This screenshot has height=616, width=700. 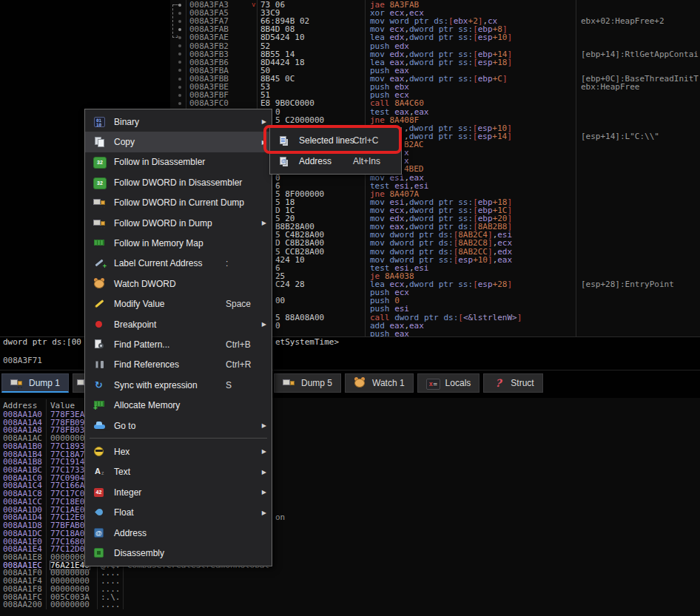 I want to click on disasm-row: 008A3FB68D4424 18lea eax,dword ptr ss:[e…, so click(x=435, y=62).